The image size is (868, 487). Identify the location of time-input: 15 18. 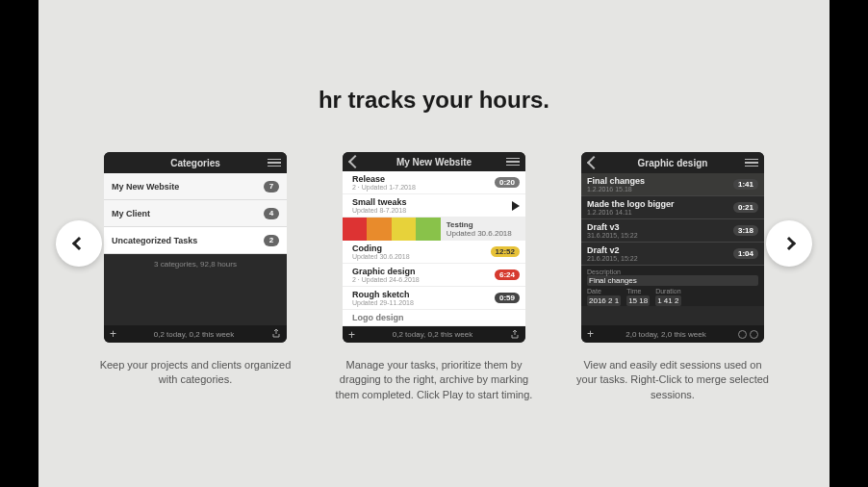
(638, 300).